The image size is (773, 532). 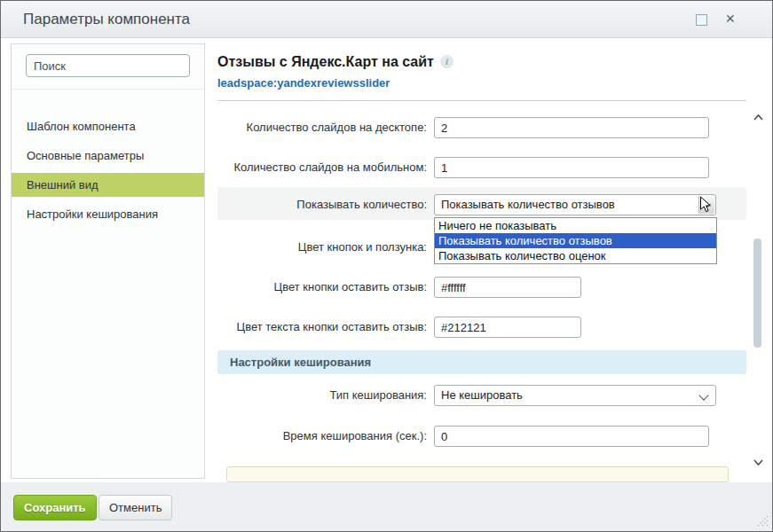 What do you see at coordinates (322, 205) in the screenshot?
I see `field-label: Показывать количество:` at bounding box center [322, 205].